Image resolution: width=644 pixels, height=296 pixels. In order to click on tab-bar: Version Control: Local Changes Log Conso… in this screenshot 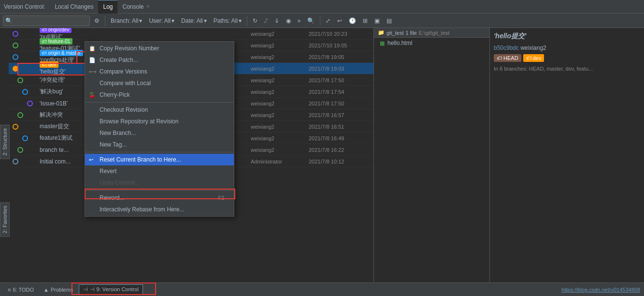, I will do `click(322, 7)`.